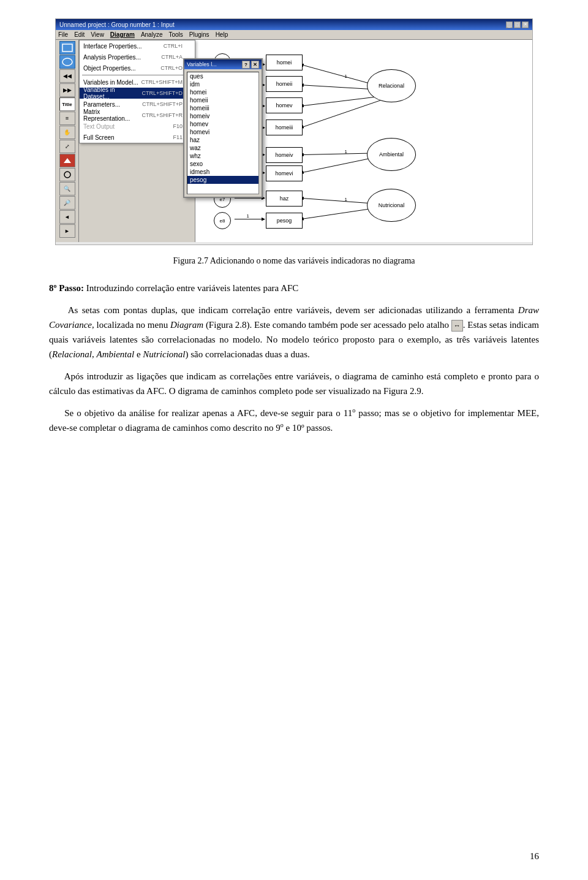  What do you see at coordinates (255, 65) in the screenshot?
I see `dialog-close-button: ✕` at bounding box center [255, 65].